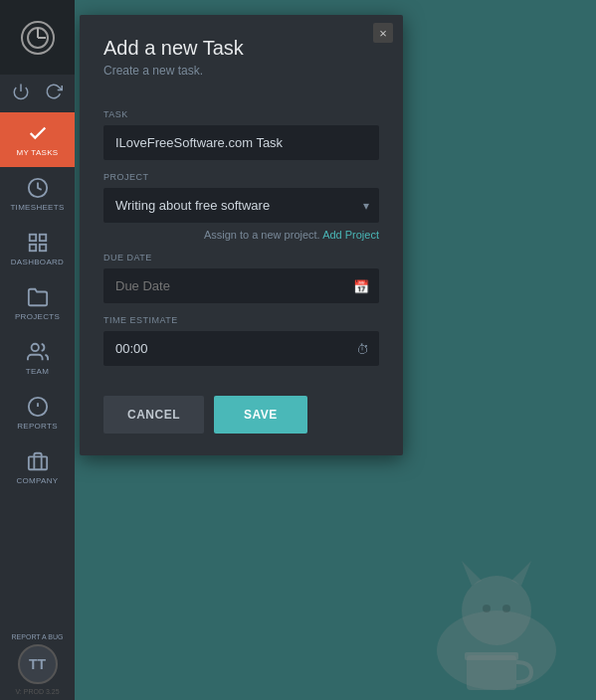  What do you see at coordinates (38, 664) in the screenshot?
I see `avatar: TT` at bounding box center [38, 664].